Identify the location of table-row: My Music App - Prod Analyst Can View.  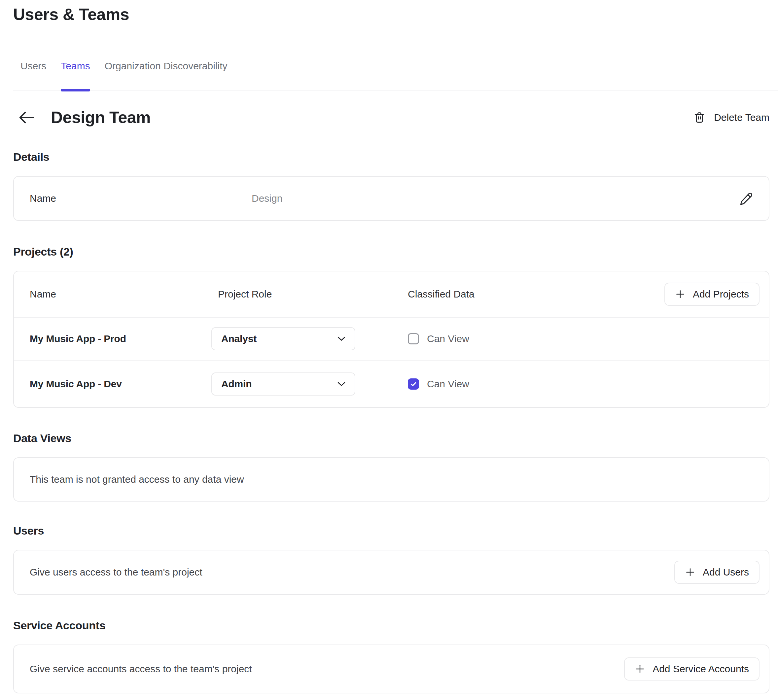
(391, 339).